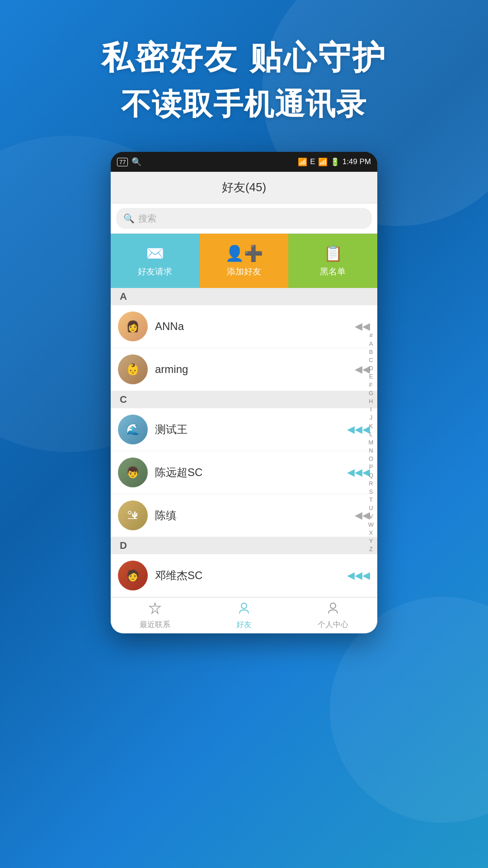  What do you see at coordinates (244, 297) in the screenshot?
I see `section-header-a: A` at bounding box center [244, 297].